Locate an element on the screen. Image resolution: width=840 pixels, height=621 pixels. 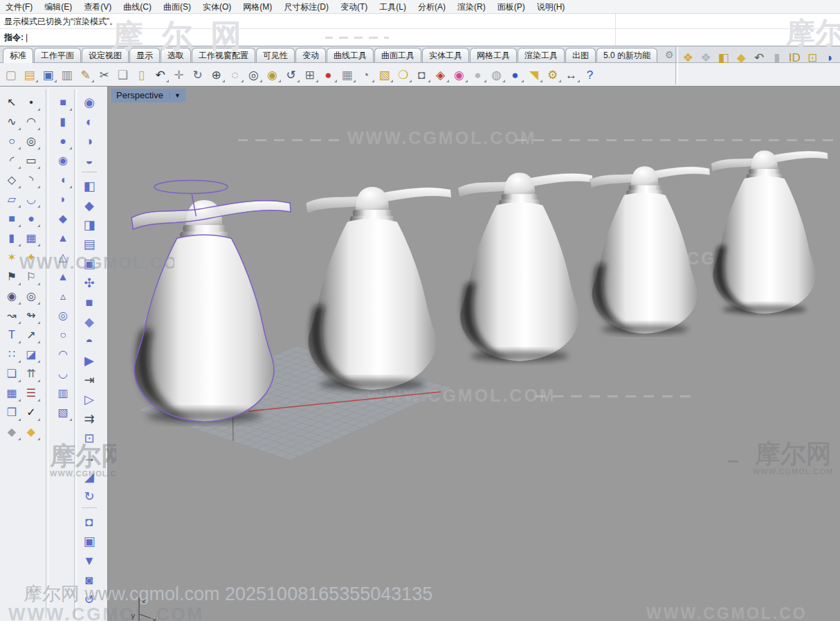
toolbar-tab-1: 工作平面 is located at coordinates (57, 55).